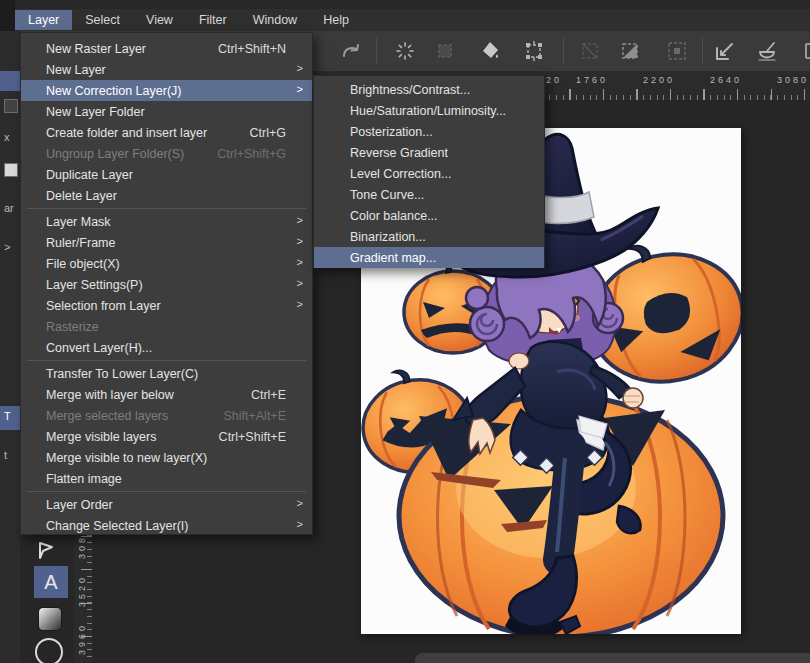  I want to click on menu-item-transfer-to-lower-layer: Transfer To Lower Layer(C), so click(166, 374).